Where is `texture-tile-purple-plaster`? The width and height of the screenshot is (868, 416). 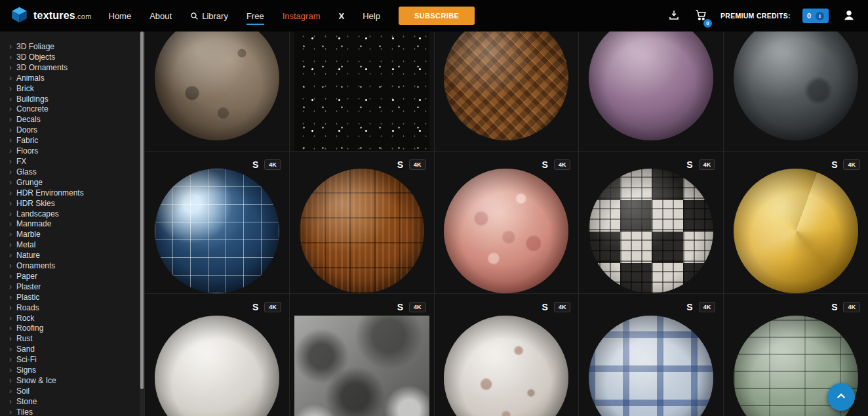
texture-tile-purple-plaster is located at coordinates (652, 92).